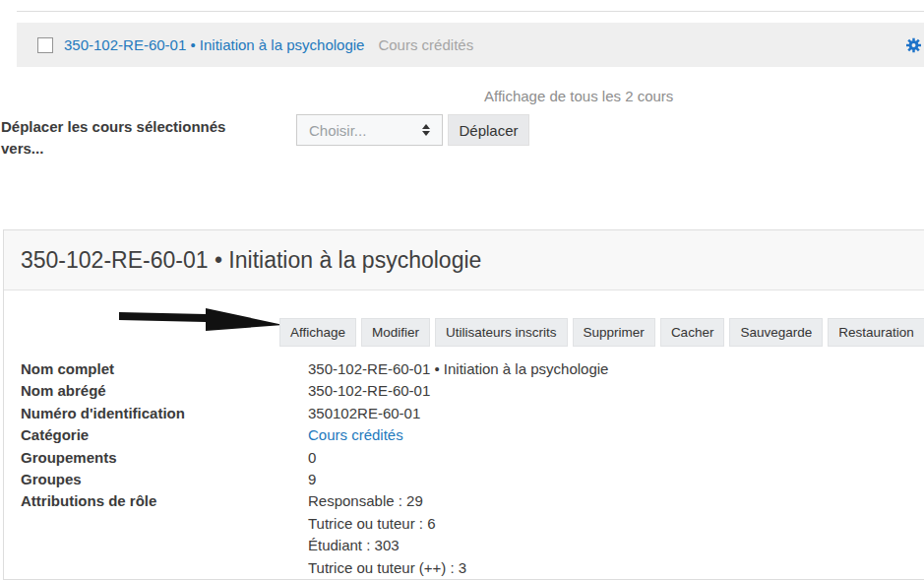 The image size is (924, 580). I want to click on course-row: 350-102-RE-60-01 • Initiation à la psych…, so click(470, 45).